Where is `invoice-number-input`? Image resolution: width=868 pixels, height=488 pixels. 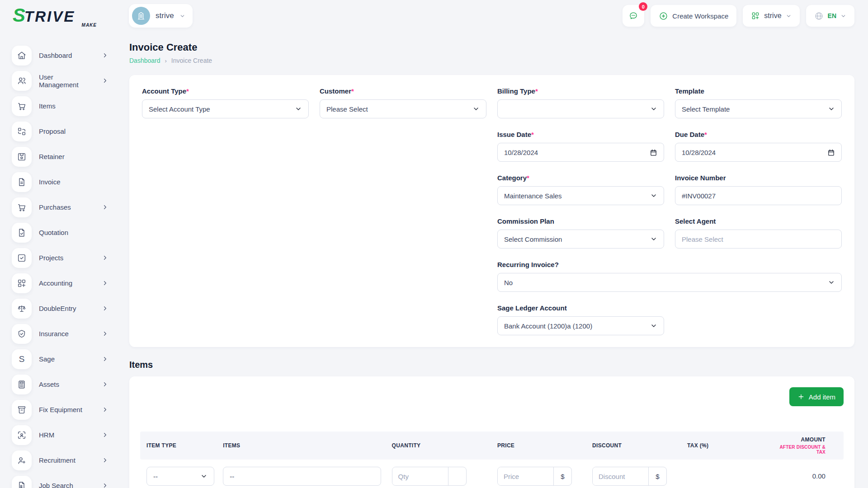
invoice-number-input is located at coordinates (759, 196).